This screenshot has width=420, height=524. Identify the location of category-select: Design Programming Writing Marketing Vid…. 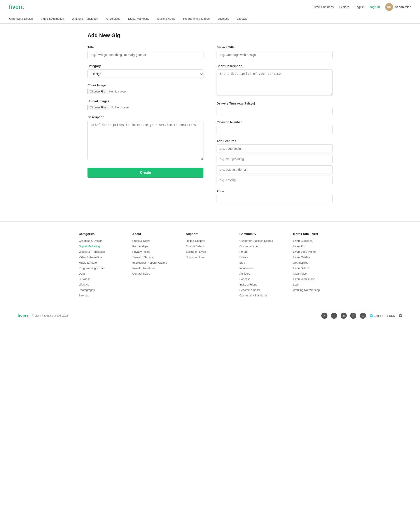
(145, 74).